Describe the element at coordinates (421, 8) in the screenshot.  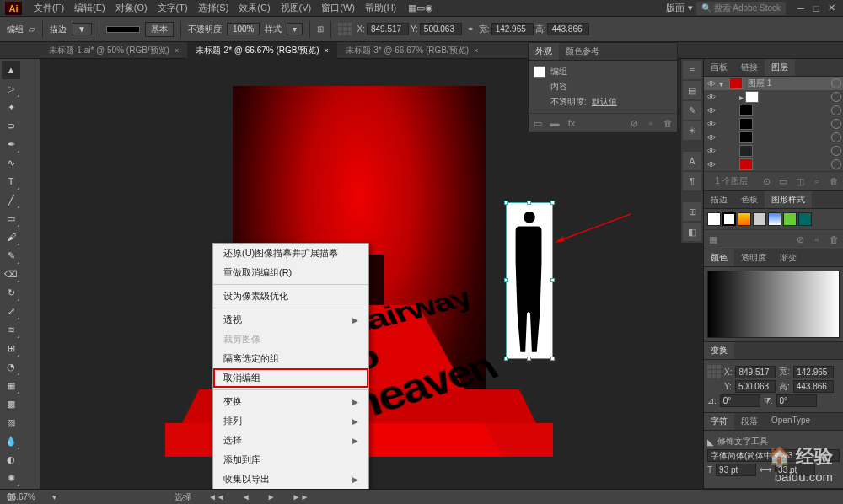
I see `arrange-icon: ▭` at that location.